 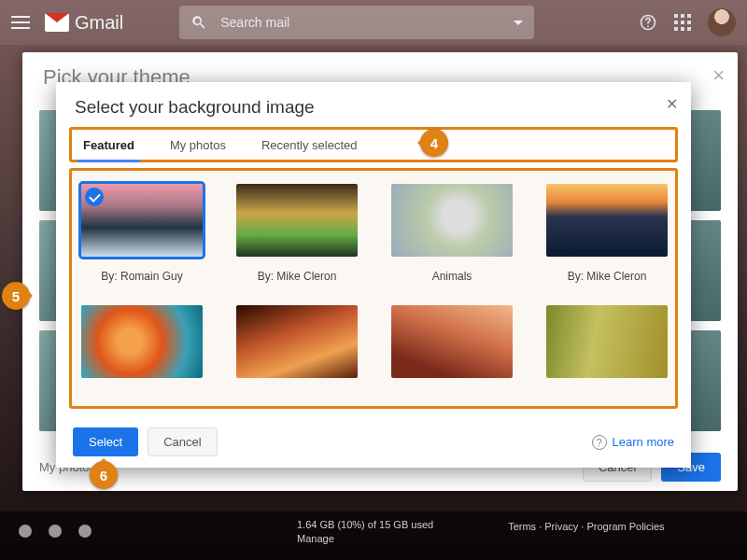 What do you see at coordinates (643, 442) in the screenshot?
I see `learn-more-label: Learn more` at bounding box center [643, 442].